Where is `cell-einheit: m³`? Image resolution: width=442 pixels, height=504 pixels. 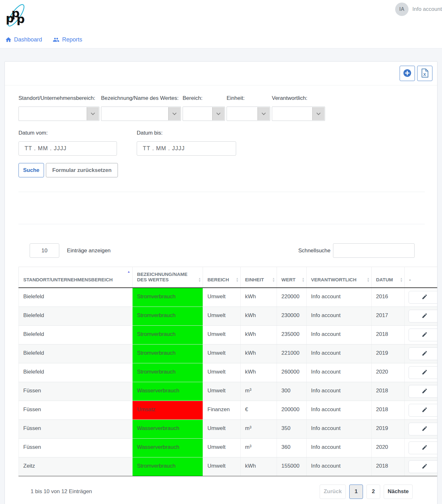 cell-einheit: m³ is located at coordinates (259, 448).